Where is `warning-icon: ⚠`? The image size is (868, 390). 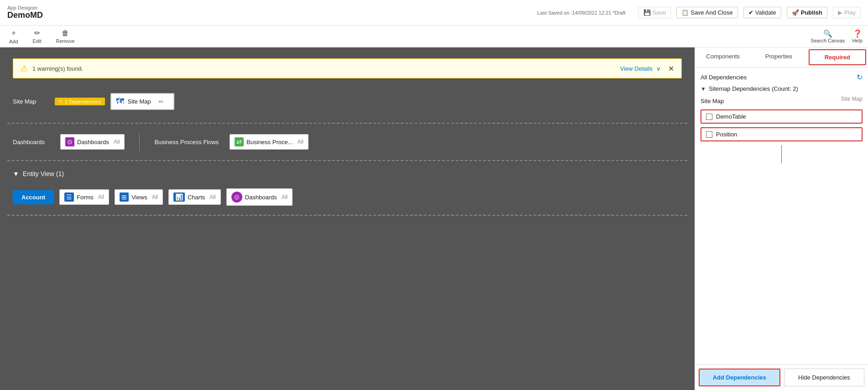
warning-icon: ⚠ is located at coordinates (24, 68).